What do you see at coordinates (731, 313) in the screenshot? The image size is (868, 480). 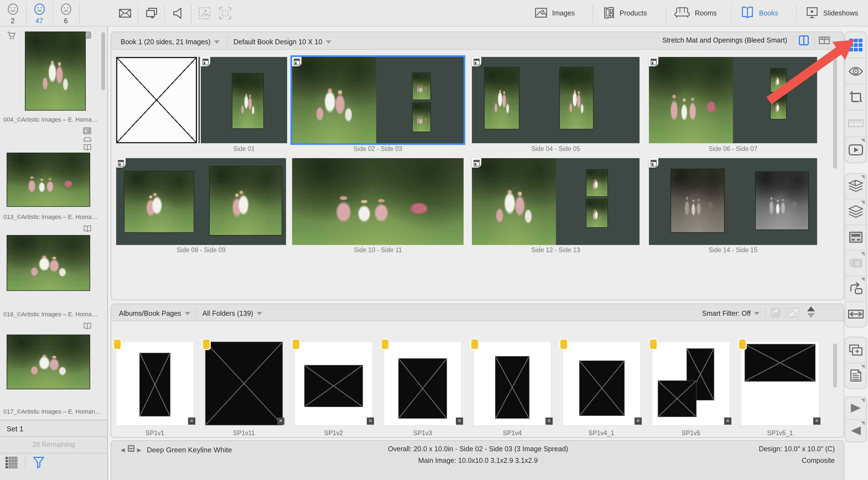 I see `smart-filter-select: Smart Filter: Off` at bounding box center [731, 313].